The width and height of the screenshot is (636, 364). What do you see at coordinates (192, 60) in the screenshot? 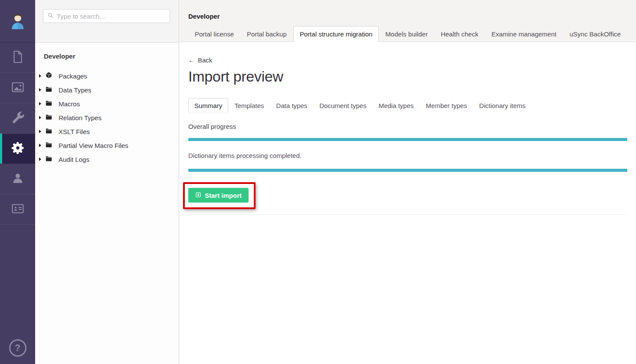
I see `back-arrow-icon: ←` at bounding box center [192, 60].